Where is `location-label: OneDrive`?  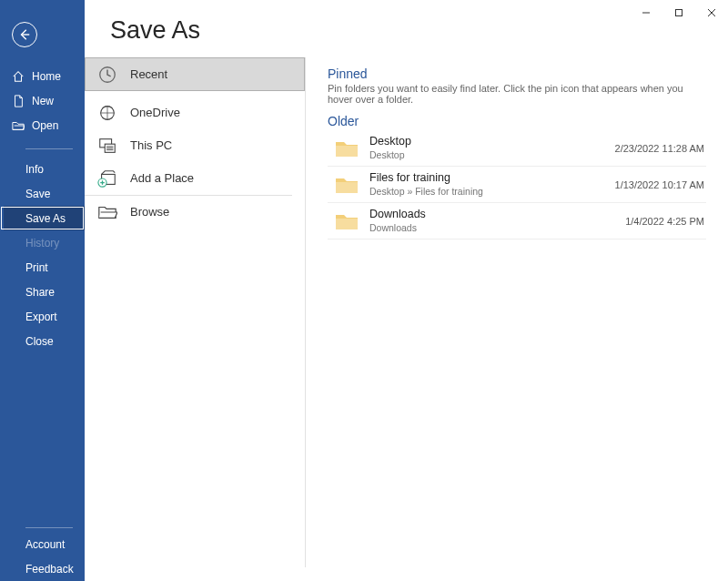 location-label: OneDrive is located at coordinates (155, 113).